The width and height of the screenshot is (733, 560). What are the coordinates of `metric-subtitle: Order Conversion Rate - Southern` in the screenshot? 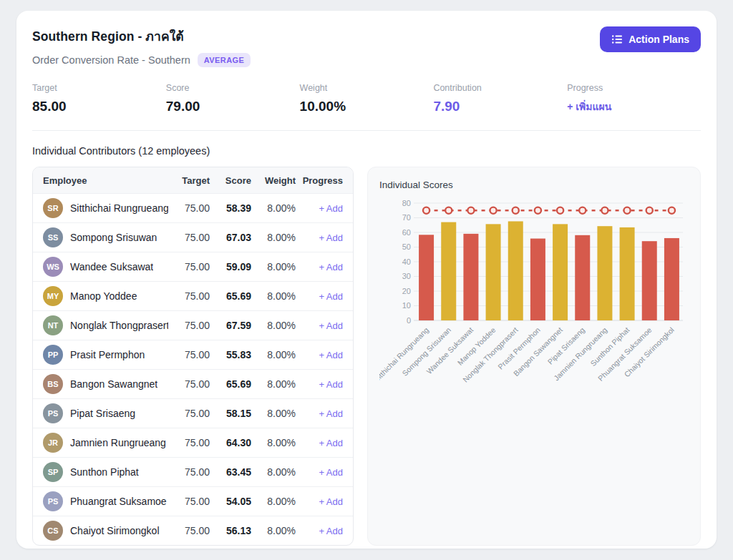 It's located at (112, 60).